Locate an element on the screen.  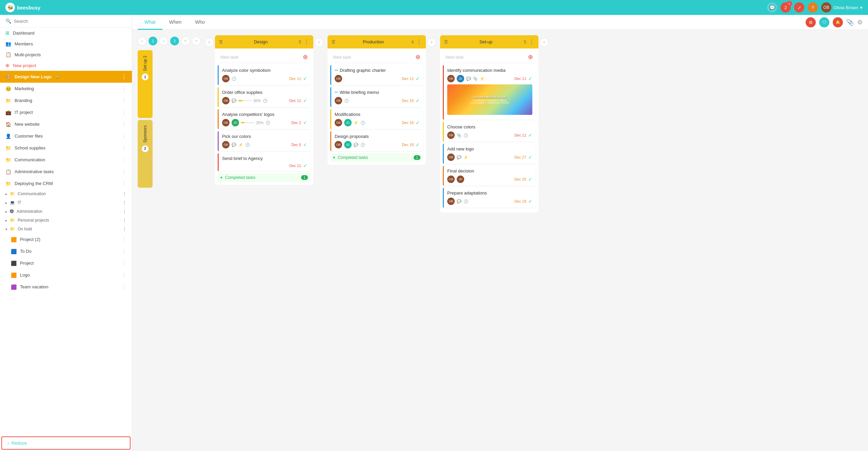
task-card-choose-colors: Choose colors OB 📎 🕐 Dec 11 ✓ is located at coordinates (489, 131).